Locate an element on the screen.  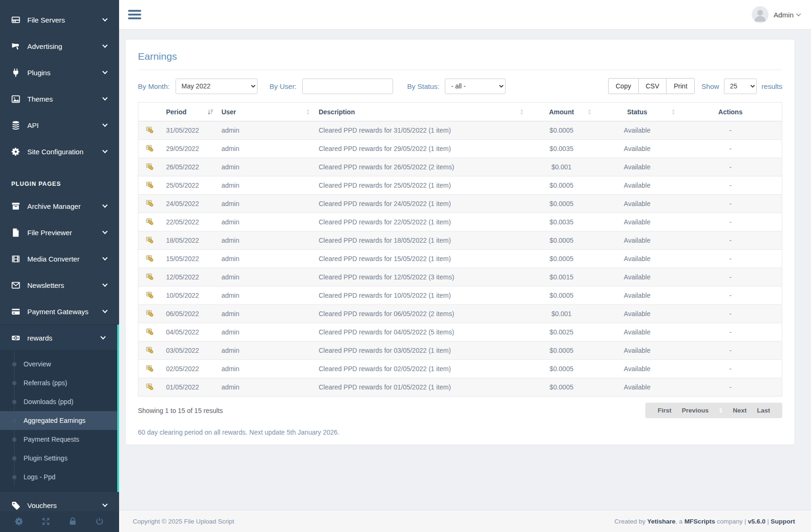
results-summary: Showing 1 to 15 of 15 results is located at coordinates (181, 411).